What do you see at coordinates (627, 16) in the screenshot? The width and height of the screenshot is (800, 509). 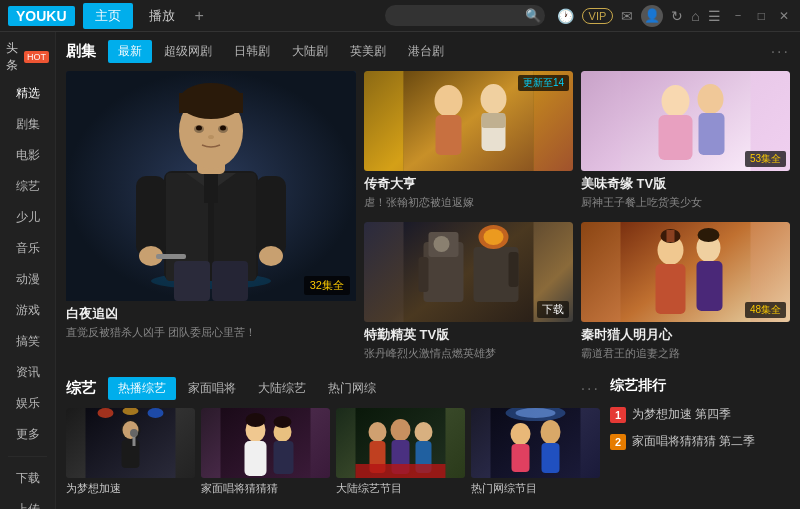 I see `mail-icon: ✉` at bounding box center [627, 16].